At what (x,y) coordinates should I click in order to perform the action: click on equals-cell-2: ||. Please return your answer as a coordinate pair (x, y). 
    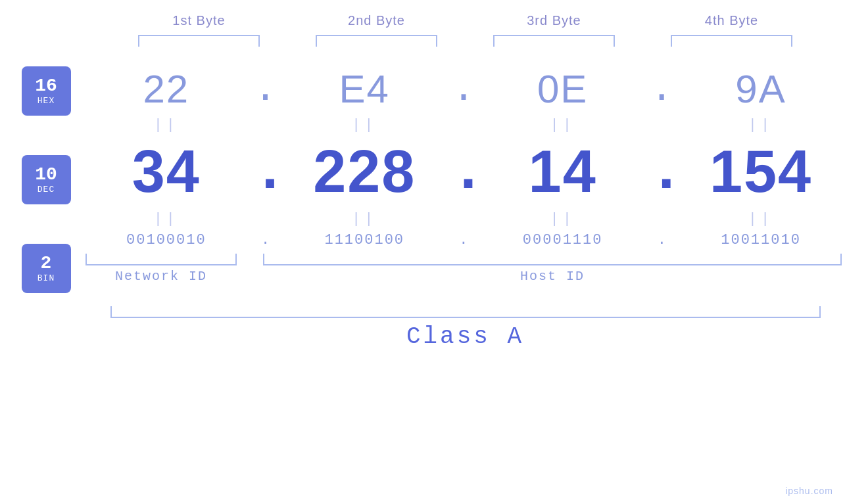
    Looking at the image, I should click on (364, 125).